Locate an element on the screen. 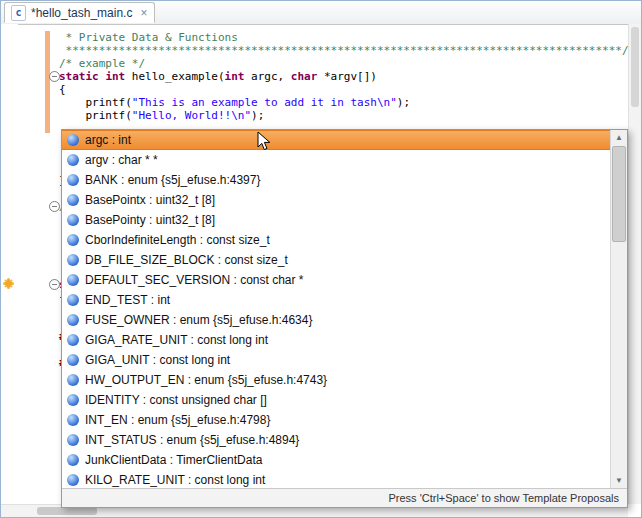 Image resolution: width=642 pixels, height=518 pixels. completion-item: GIGA_UNIT : const long int is located at coordinates (336, 360).